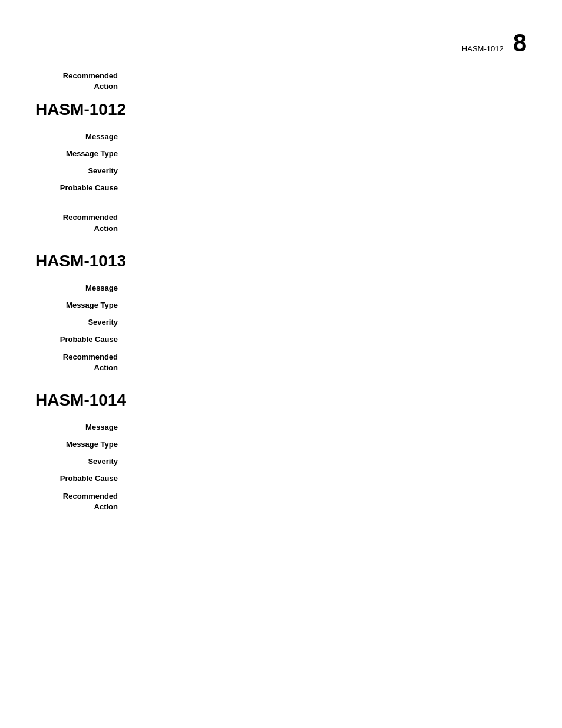  I want to click on label-severity-1013: Severity, so click(77, 322).